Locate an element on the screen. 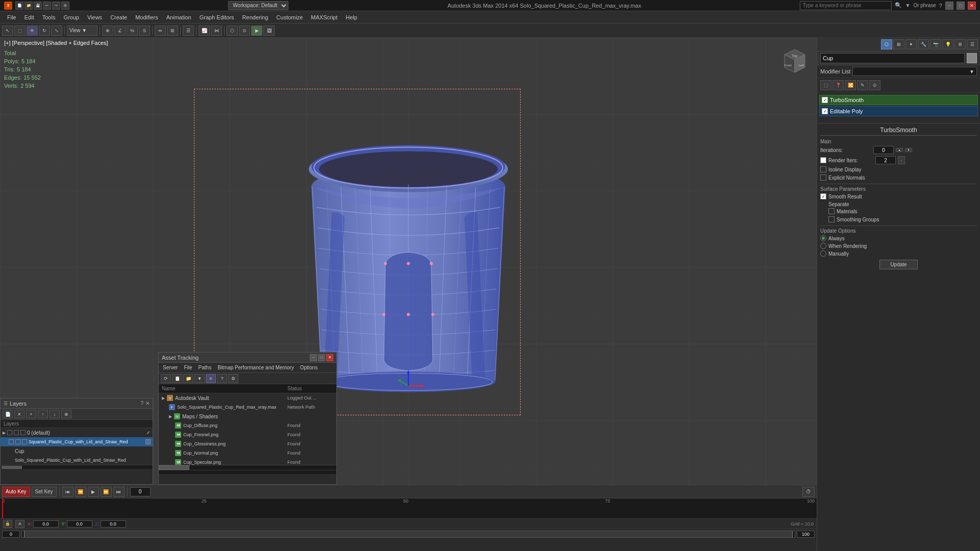  start-frame is located at coordinates (11, 534).